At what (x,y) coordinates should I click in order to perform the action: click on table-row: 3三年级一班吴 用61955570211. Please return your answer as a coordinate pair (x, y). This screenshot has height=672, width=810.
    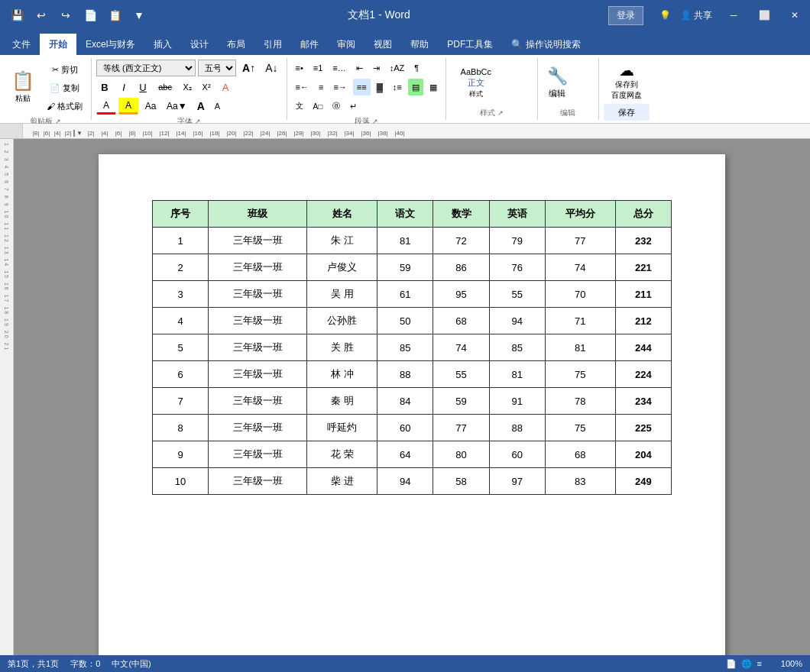
    Looking at the image, I should click on (413, 295).